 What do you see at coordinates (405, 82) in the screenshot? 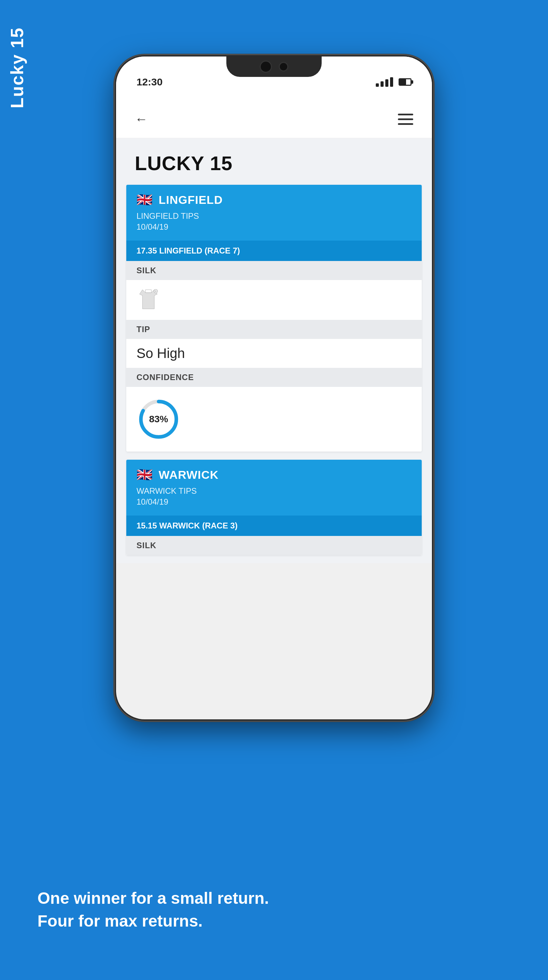
I see `battery-icon` at bounding box center [405, 82].